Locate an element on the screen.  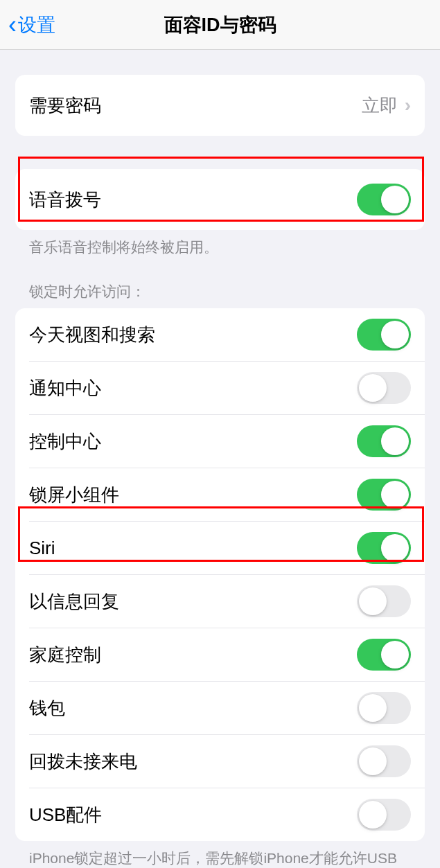
list-item-label: 以信息回复 is located at coordinates (74, 601).